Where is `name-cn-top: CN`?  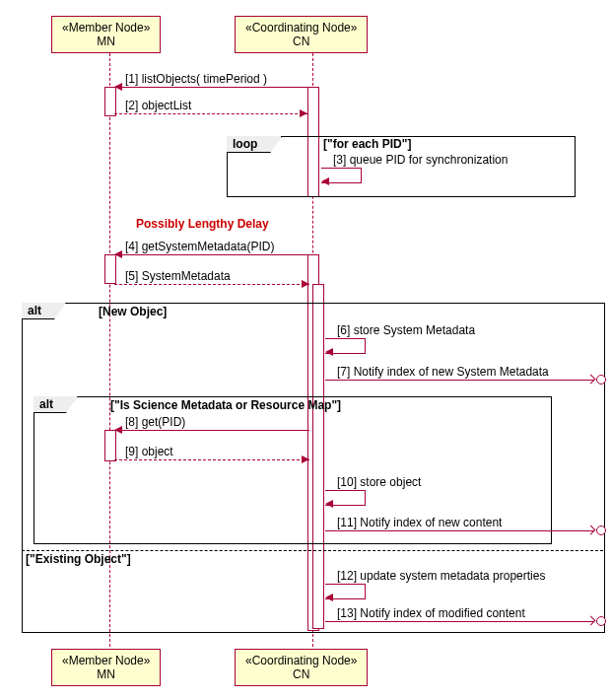
name-cn-top: CN is located at coordinates (302, 41).